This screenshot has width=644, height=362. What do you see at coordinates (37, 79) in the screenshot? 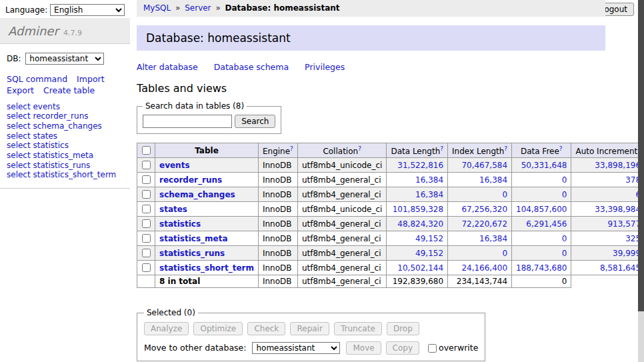
I see `sidebar-link-sql-command: SQL command` at bounding box center [37, 79].